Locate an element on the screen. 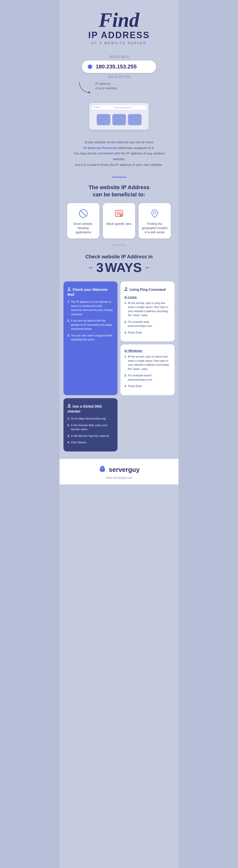 This screenshot has height=868, width=238. ip-below: 182.19.127.255 is located at coordinates (119, 77).